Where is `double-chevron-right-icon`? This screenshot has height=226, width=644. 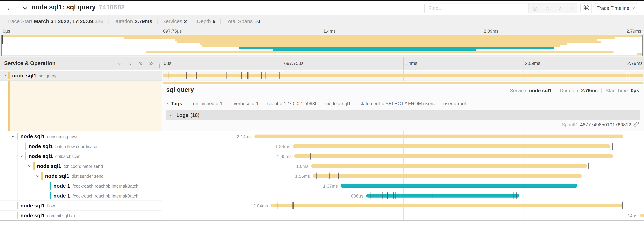 double-chevron-right-icon is located at coordinates (151, 64).